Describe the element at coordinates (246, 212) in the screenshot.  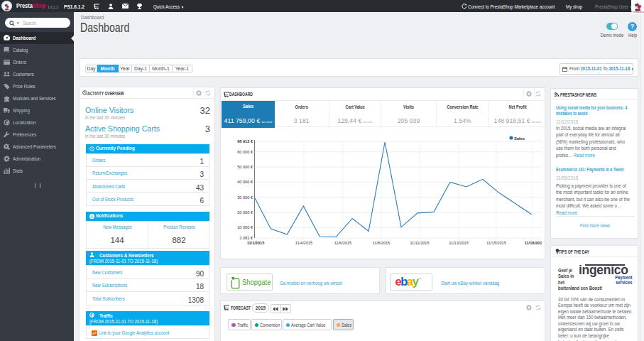
I see `svg-text: 20 000 €` at that location.